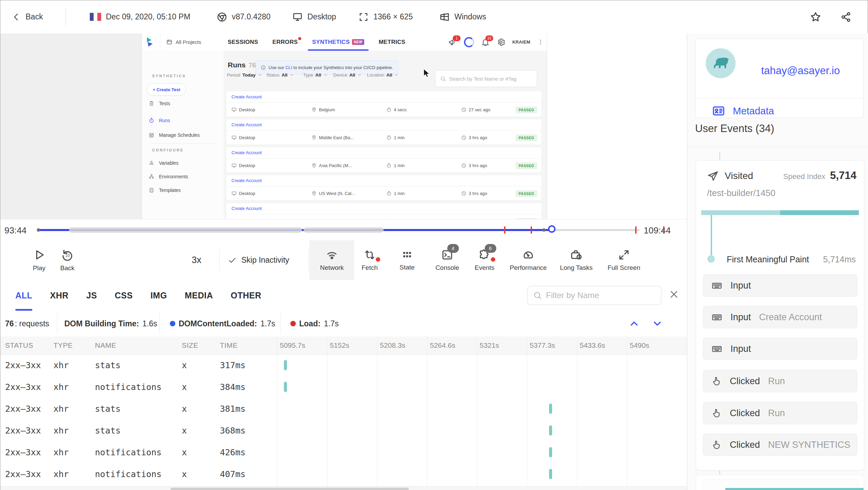  Describe the element at coordinates (780, 317) in the screenshot. I see `user-event-input-create-account: Input Create Account` at that location.